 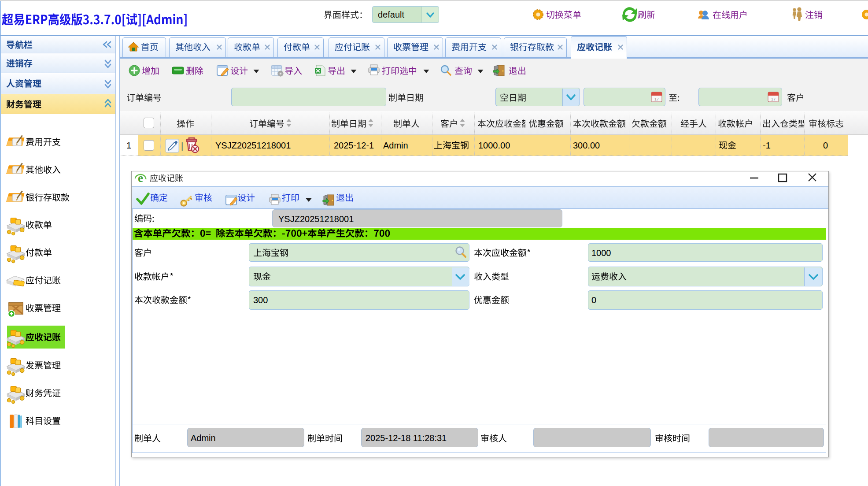 I want to click on svg-text: -1, so click(x=767, y=145).